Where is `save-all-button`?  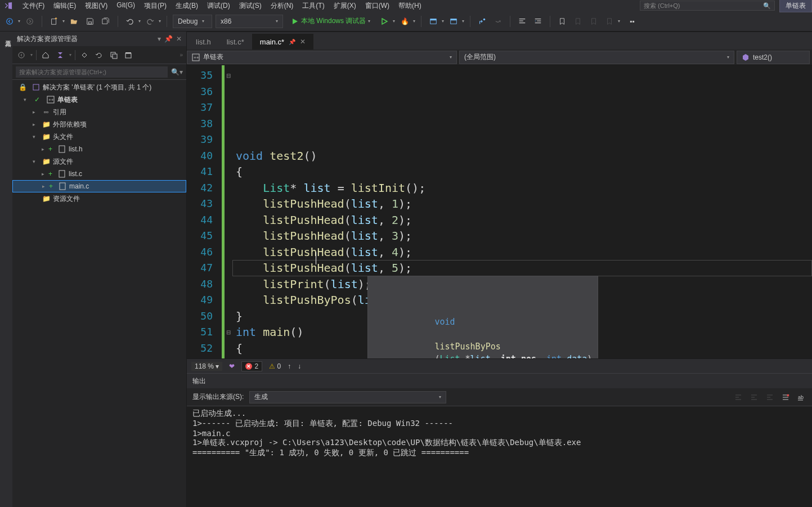 save-all-button is located at coordinates (106, 21).